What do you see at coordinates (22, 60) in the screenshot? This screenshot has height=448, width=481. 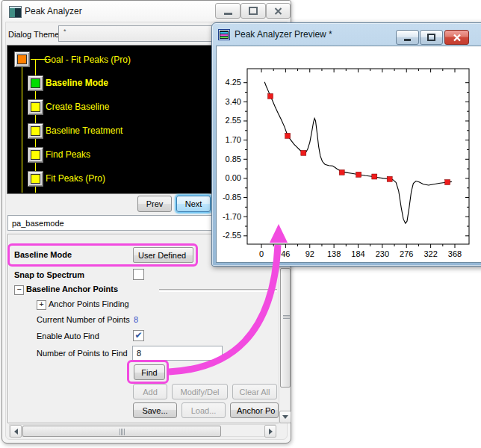 I see `goal-status-icon` at bounding box center [22, 60].